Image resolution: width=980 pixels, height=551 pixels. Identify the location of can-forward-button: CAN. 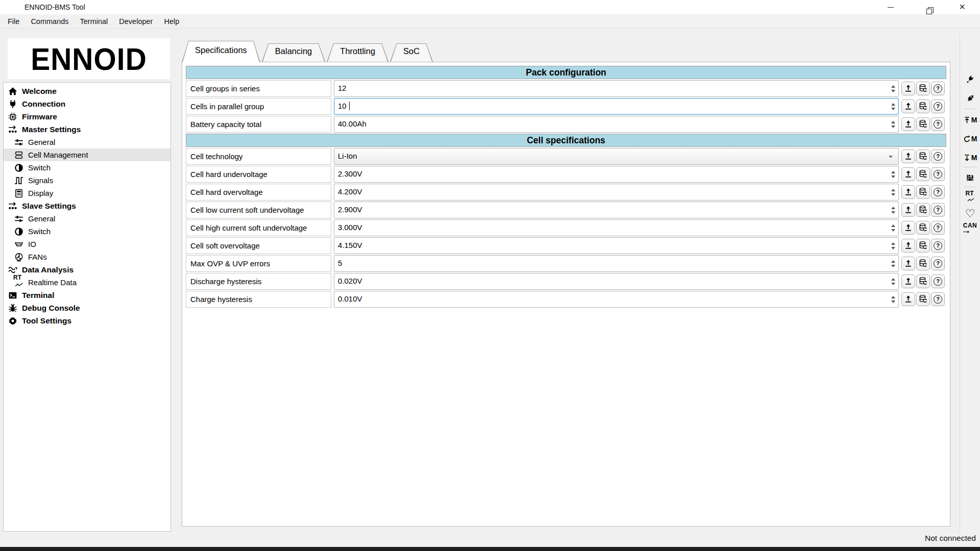
(970, 230).